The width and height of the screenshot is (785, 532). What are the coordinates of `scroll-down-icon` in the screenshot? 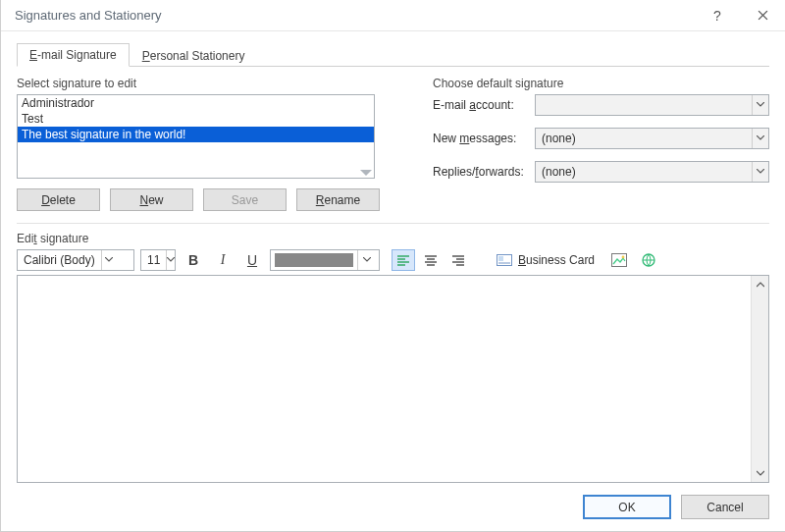 It's located at (760, 473).